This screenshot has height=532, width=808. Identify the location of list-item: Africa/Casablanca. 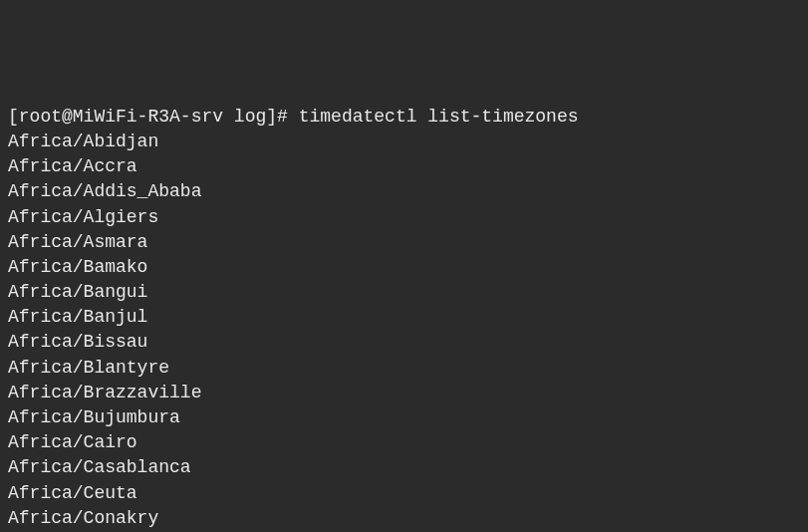
(404, 468).